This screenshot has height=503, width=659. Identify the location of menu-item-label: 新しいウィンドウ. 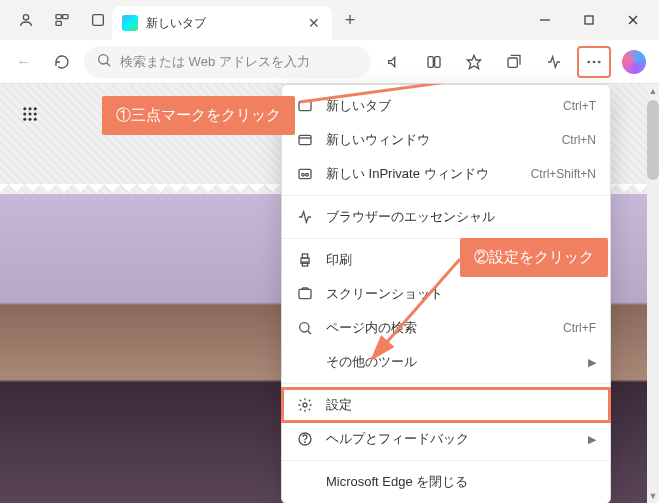
(438, 140).